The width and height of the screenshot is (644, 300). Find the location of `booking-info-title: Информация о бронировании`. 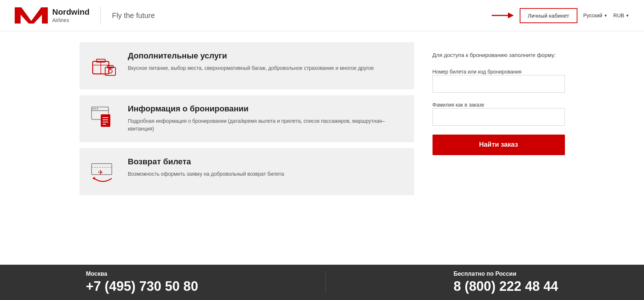

booking-info-title: Информация о бронировании is located at coordinates (266, 109).